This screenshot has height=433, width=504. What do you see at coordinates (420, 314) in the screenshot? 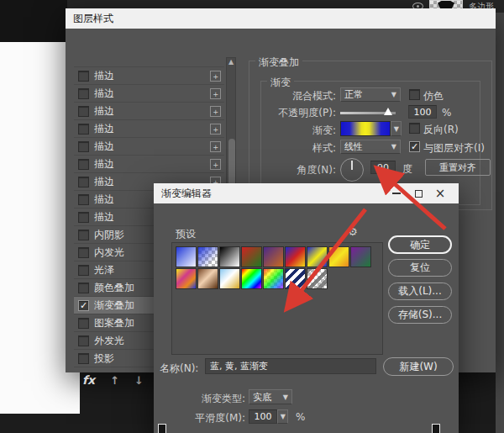
I see `save-button: 存储(S)...` at bounding box center [420, 314].